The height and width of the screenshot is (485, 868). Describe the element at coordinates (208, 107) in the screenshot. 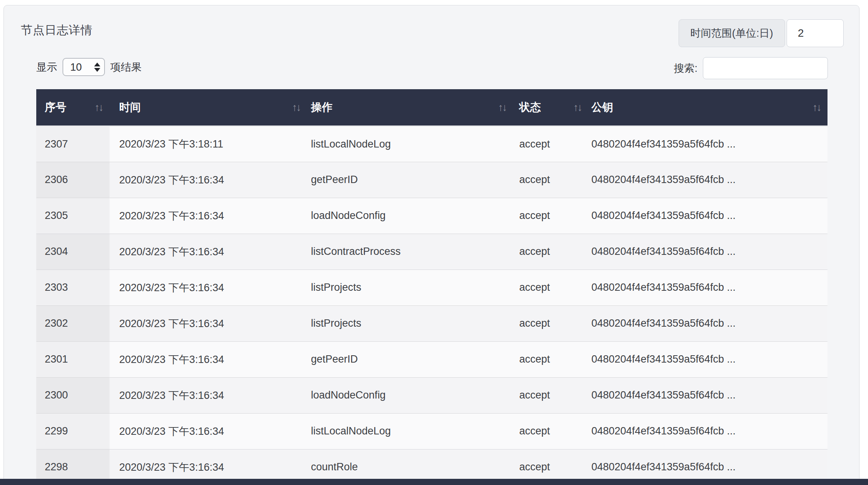

I see `column-header-time: 时间↑↓` at that location.